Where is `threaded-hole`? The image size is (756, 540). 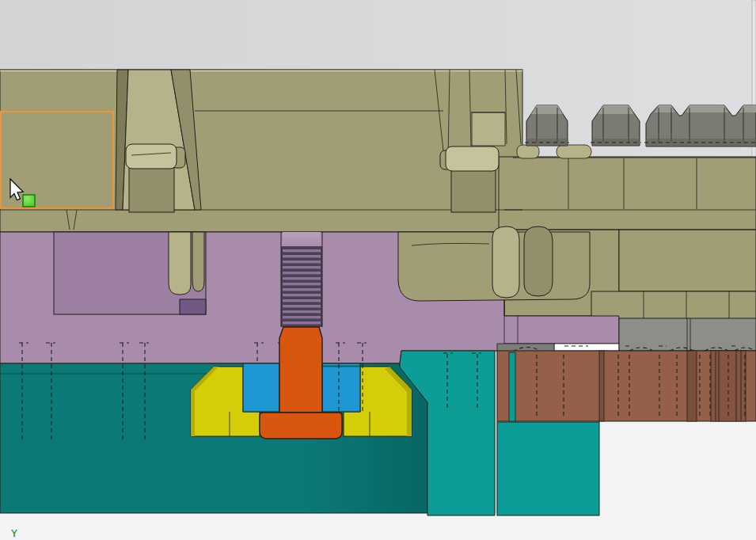 threaded-hole is located at coordinates (302, 280).